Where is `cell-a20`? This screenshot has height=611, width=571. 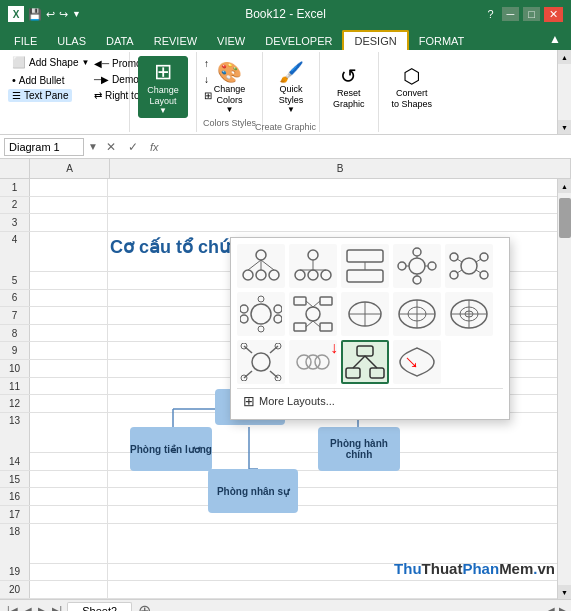
cell-a20 is located at coordinates (69, 590).